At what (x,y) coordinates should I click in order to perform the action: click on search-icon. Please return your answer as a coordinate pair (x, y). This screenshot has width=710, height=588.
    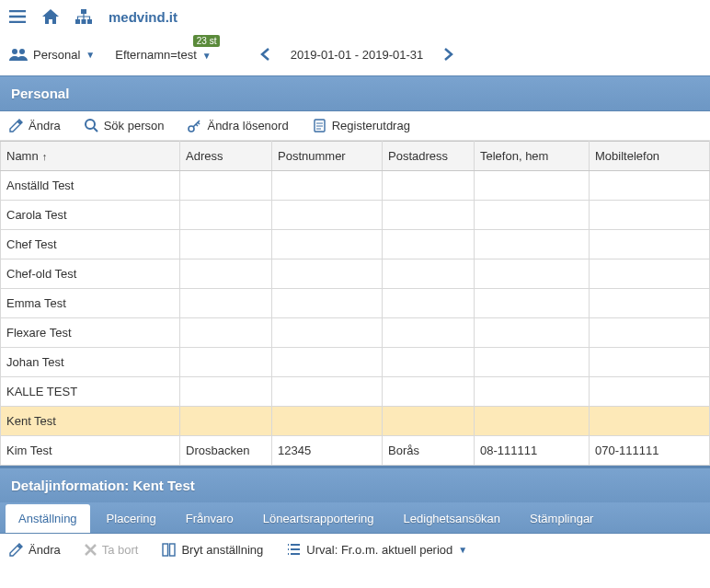
    Looking at the image, I should click on (92, 125).